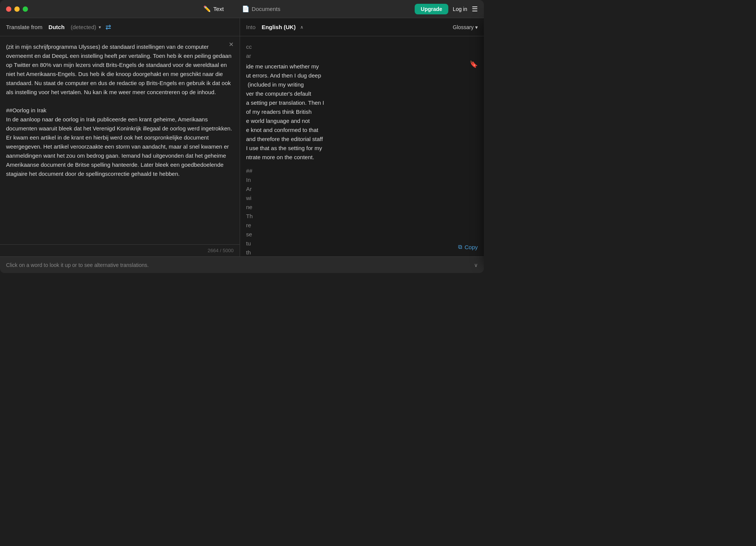 Image resolution: width=756 pixels, height=546 pixels. I want to click on source-text-area: ✕ (zit in mijn schrijfprogramma Ulysses)…, so click(120, 140).